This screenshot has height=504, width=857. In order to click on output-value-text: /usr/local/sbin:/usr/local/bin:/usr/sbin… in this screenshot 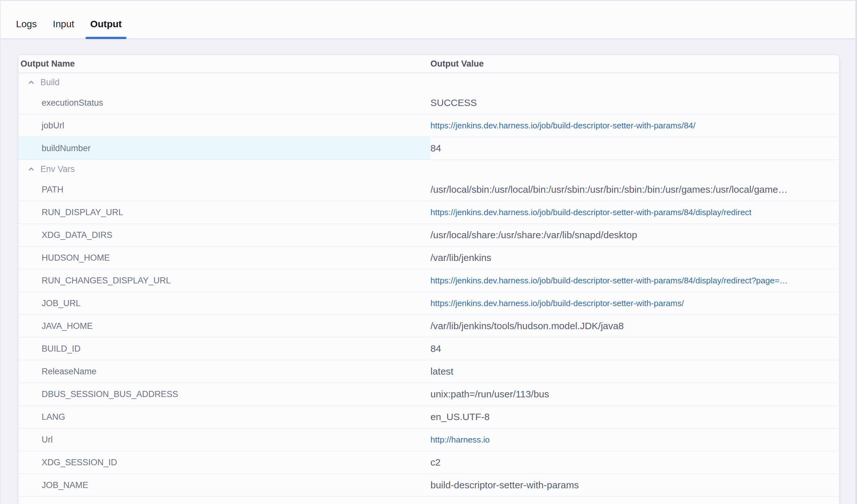, I will do `click(609, 189)`.